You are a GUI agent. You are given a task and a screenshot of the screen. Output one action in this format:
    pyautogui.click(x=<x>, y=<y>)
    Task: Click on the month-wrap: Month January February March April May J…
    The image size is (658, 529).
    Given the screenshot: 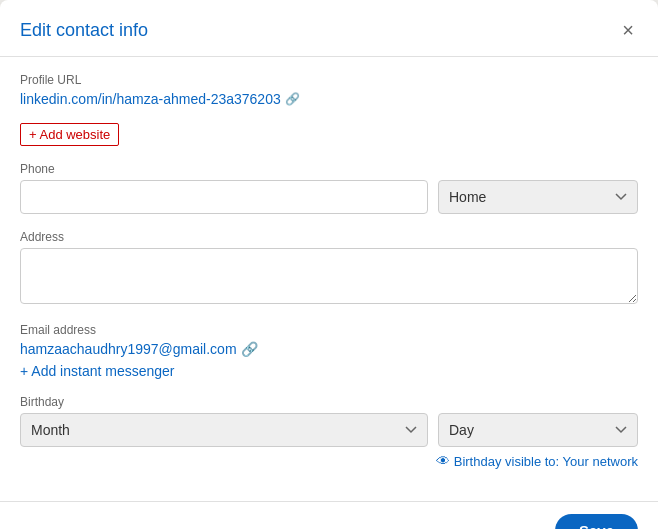 What is the action you would take?
    pyautogui.click(x=224, y=430)
    